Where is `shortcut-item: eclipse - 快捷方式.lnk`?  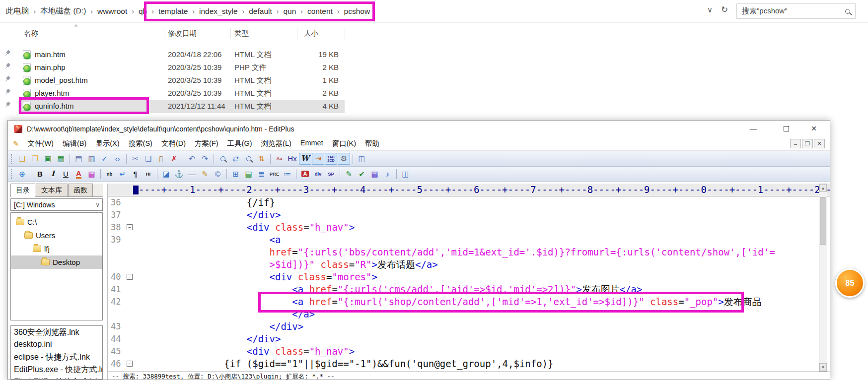 shortcut-item: eclipse - 快捷方式.lnk is located at coordinates (58, 358).